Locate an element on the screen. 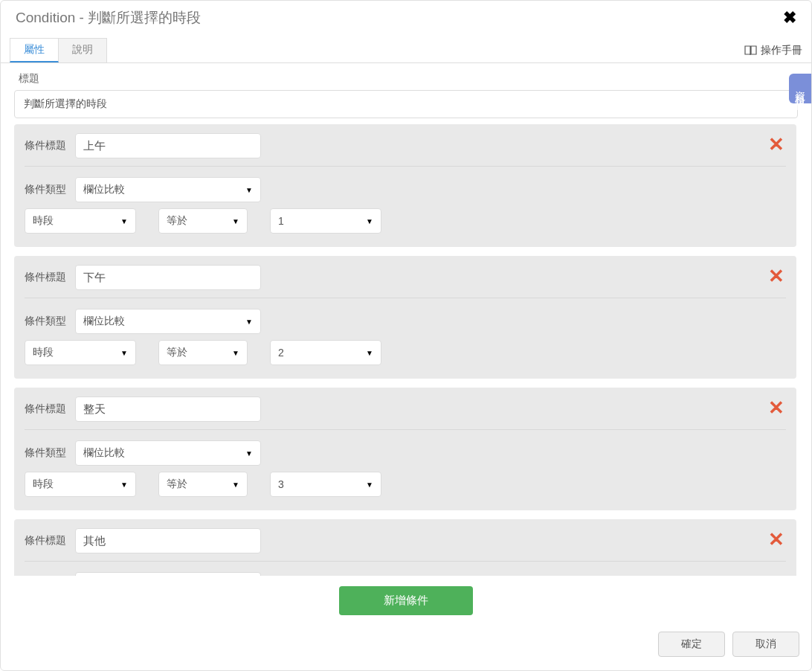 This screenshot has width=812, height=671. condition-block: ✕ 條件標題 條件類型 其他 ▼ is located at coordinates (405, 548).